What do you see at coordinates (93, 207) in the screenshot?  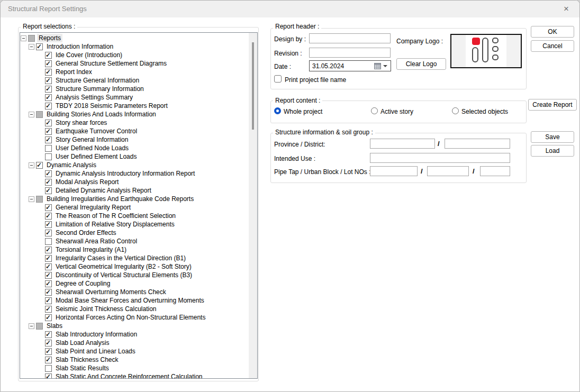 I see `tree-item-label: General Irregularity Report` at bounding box center [93, 207].